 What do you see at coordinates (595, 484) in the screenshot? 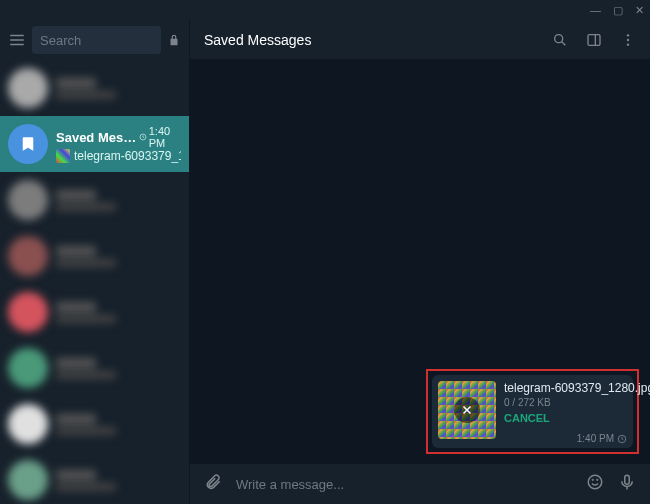
I see `emoji-icon` at bounding box center [595, 484].